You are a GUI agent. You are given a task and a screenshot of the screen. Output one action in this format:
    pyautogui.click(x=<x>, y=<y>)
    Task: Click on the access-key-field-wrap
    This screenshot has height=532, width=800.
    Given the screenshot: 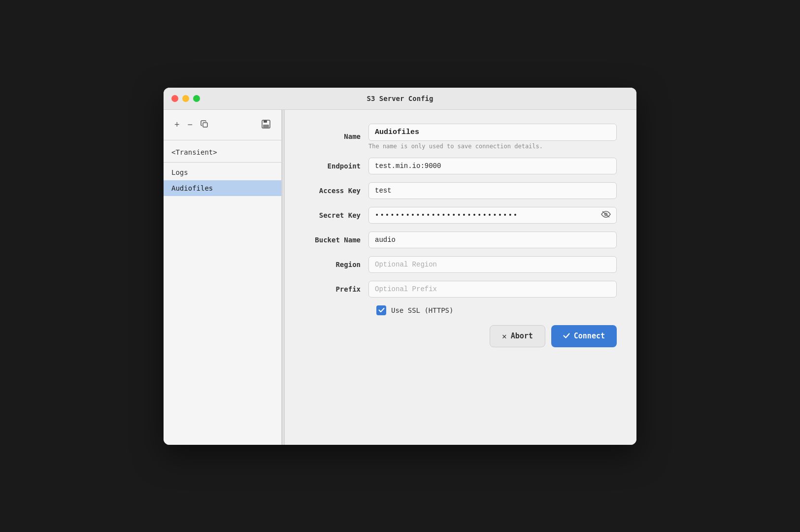 What is the action you would take?
    pyautogui.click(x=493, y=191)
    